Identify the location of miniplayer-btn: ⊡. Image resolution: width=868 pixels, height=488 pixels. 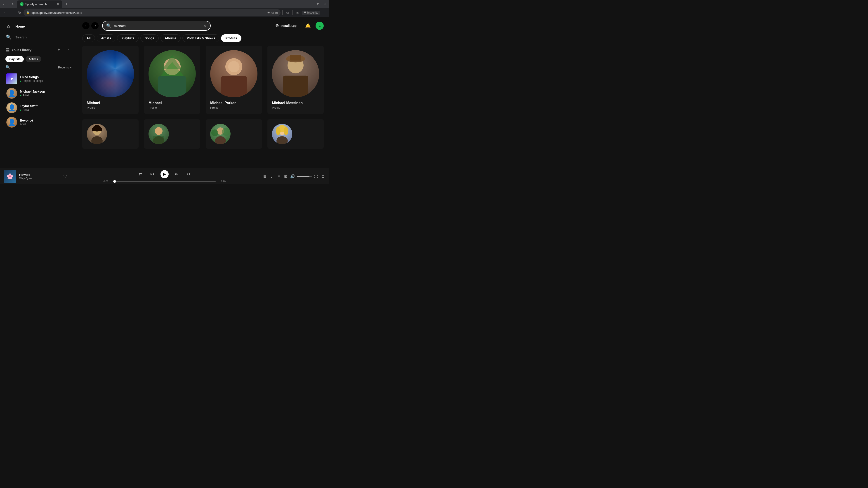
(323, 176).